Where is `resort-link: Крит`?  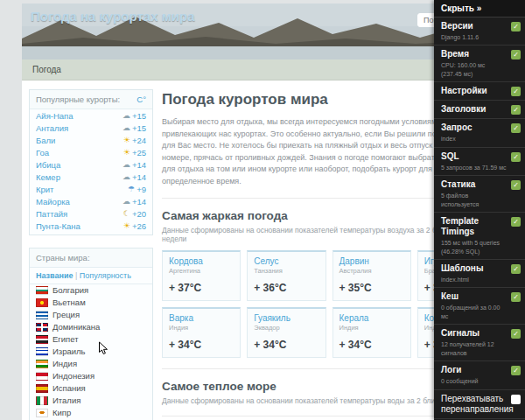
resort-link: Крит is located at coordinates (45, 189).